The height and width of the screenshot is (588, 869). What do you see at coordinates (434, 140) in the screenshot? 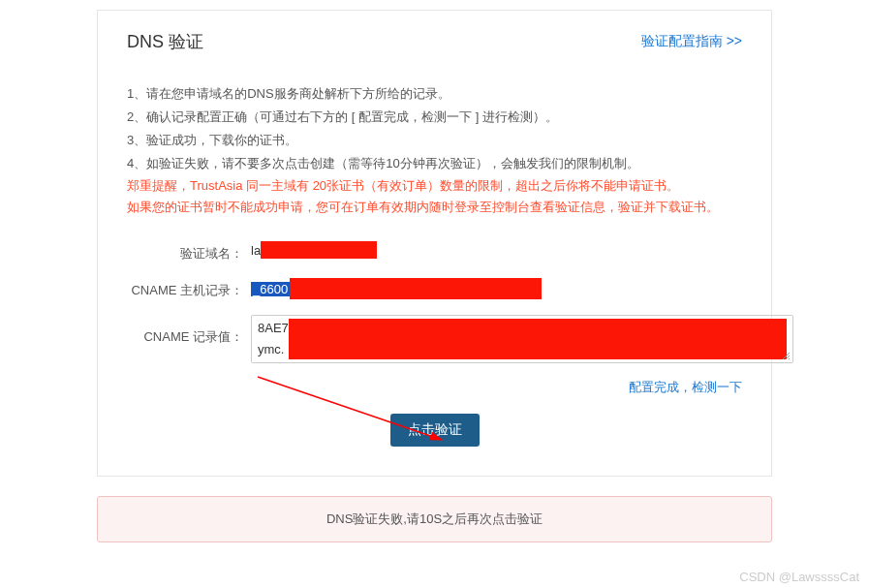
I see `instruction-line-3: 3、验证成功，下载你的证书。` at bounding box center [434, 140].